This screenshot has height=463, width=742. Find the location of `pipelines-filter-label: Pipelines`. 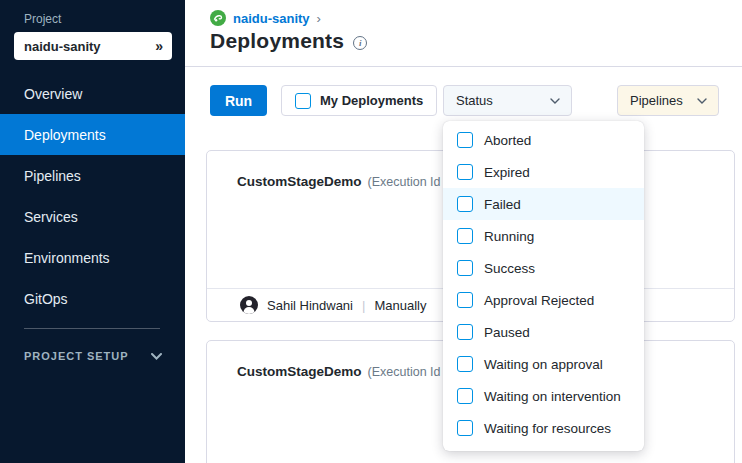

pipelines-filter-label: Pipelines is located at coordinates (656, 100).